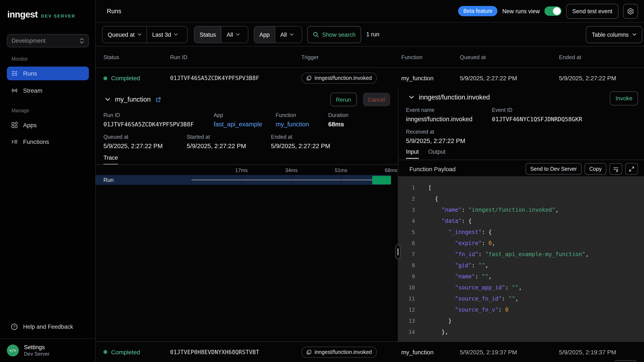 The image size is (644, 362). Describe the element at coordinates (14, 73) in the screenshot. I see `runs-icon` at that location.